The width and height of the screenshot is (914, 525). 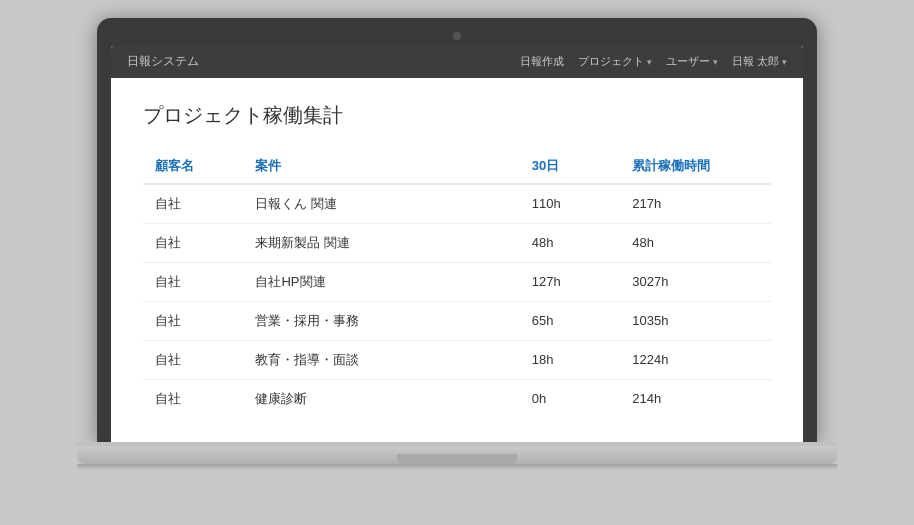 I want to click on table-row: 自社日報くん 関連110h217h, so click(x=457, y=204).